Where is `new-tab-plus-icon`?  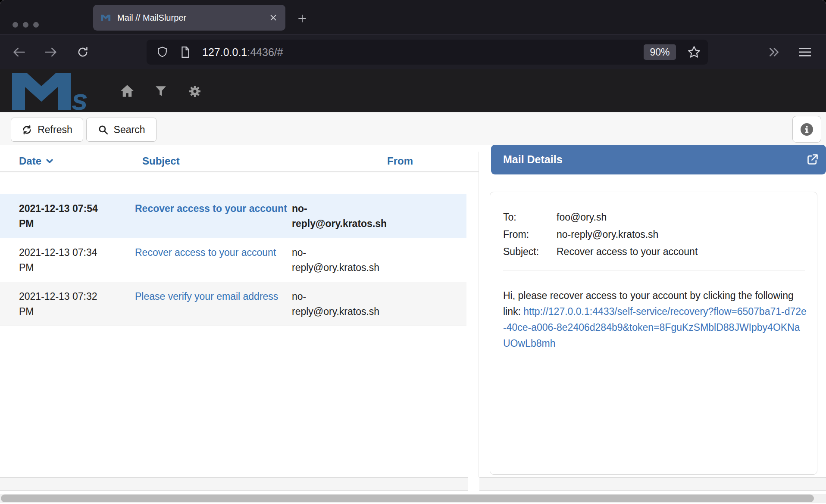
new-tab-plus-icon is located at coordinates (302, 19).